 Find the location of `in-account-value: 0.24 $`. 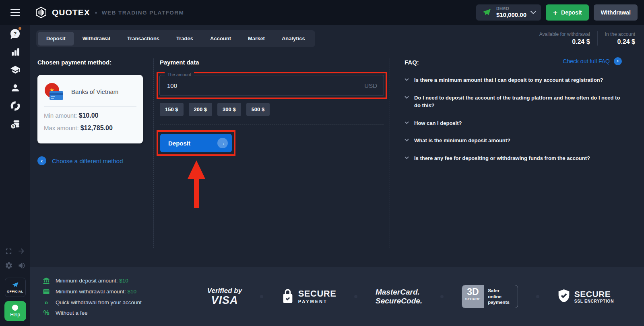

in-account-value: 0.24 $ is located at coordinates (620, 42).